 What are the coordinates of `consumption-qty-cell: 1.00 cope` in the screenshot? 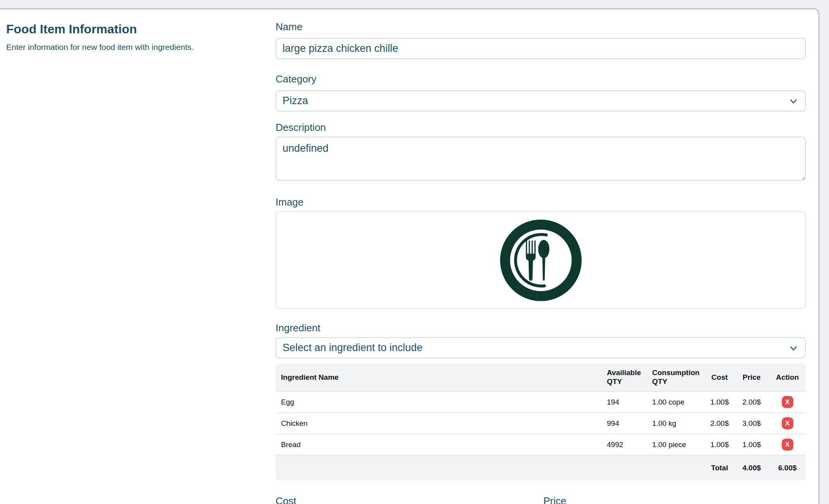 It's located at (676, 402).